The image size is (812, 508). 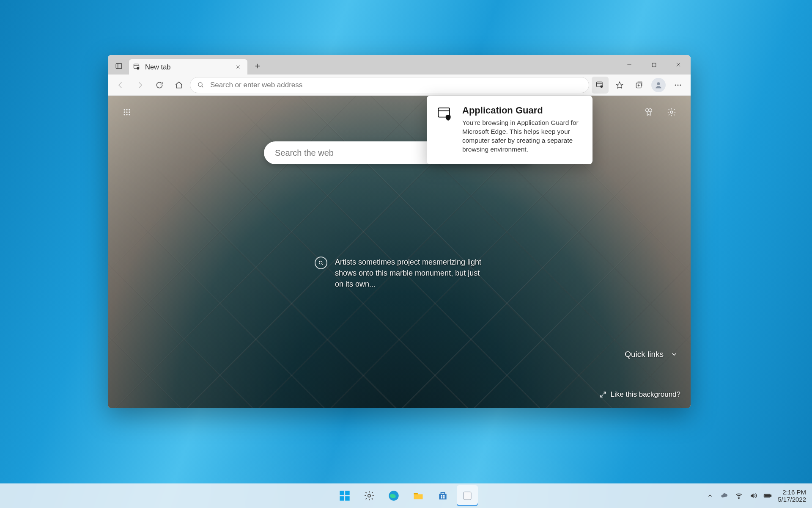 I want to click on refresh-button, so click(x=159, y=85).